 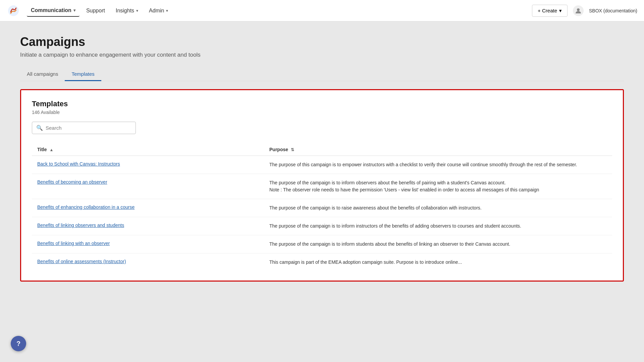 I want to click on nav-communication: Communication ▾, so click(x=53, y=11).